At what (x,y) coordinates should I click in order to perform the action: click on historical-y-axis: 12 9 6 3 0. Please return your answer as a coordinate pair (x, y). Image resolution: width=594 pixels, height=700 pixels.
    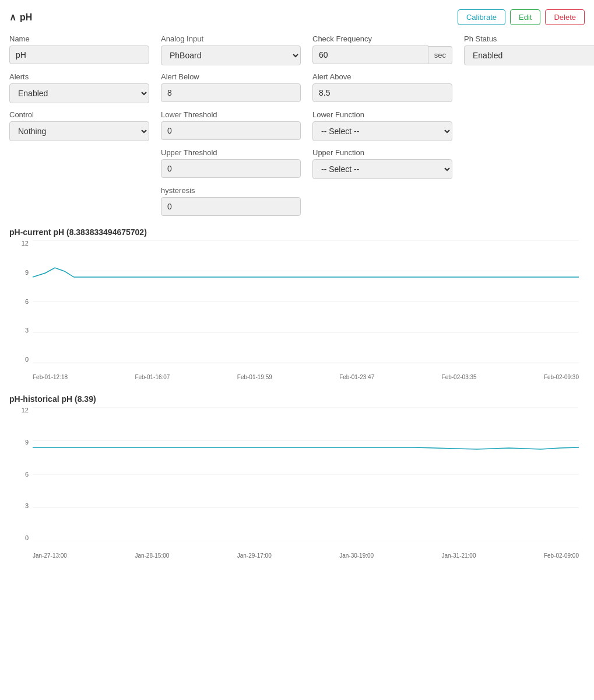
    Looking at the image, I should click on (20, 474).